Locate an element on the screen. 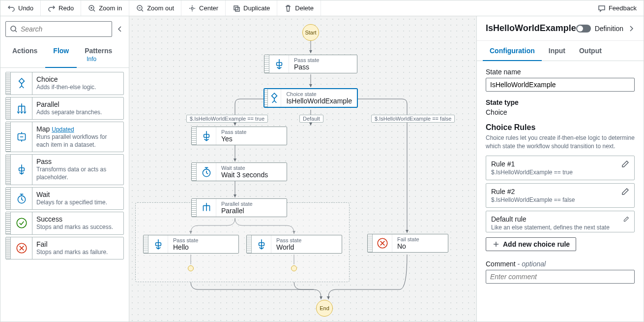  chevron-left-icon is located at coordinates (120, 29).